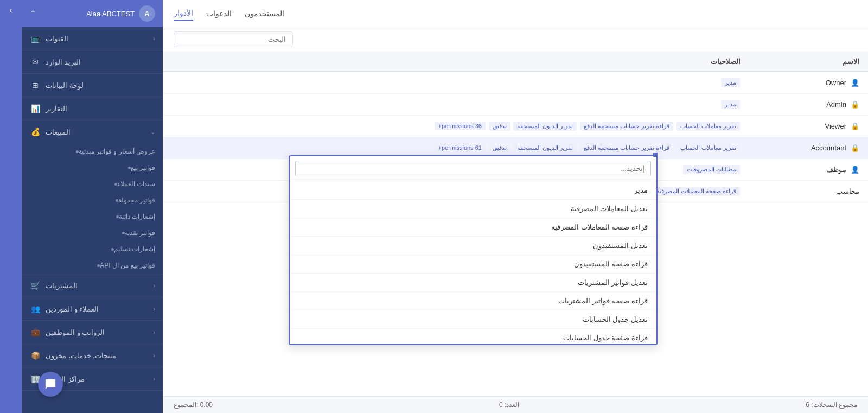  Describe the element at coordinates (808, 192) in the screenshot. I see `name-cell: محاسب` at that location.